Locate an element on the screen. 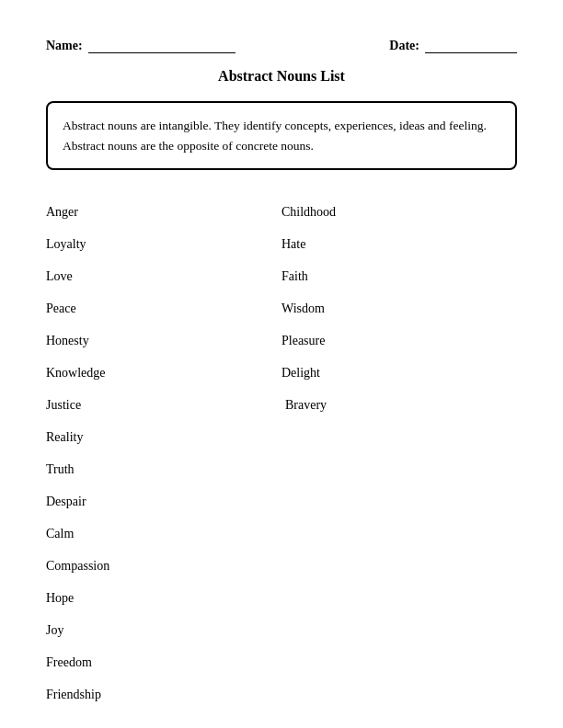 The image size is (563, 728). list-item: Calm is located at coordinates (164, 533).